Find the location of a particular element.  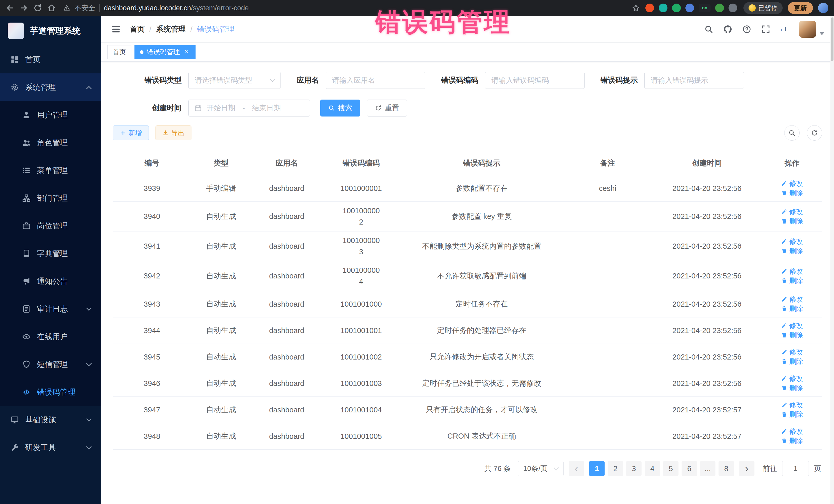

extension-icon-blue is located at coordinates (690, 8).